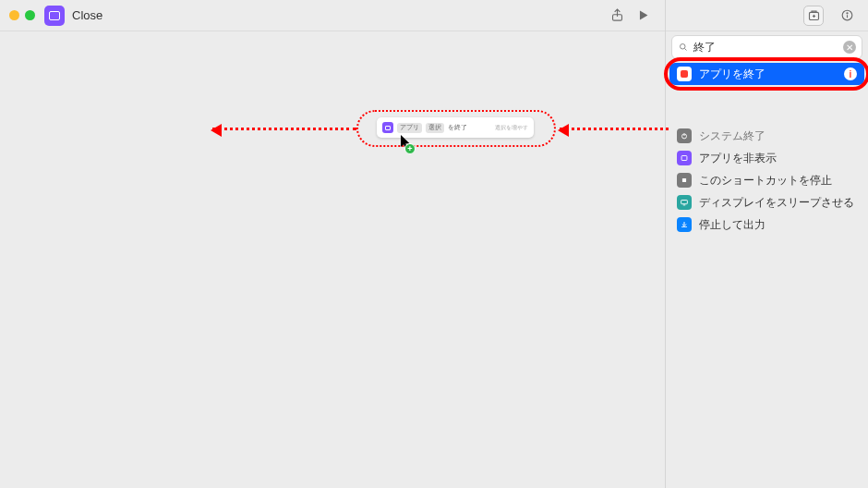 This screenshot has height=488, width=868. Describe the element at coordinates (732, 137) in the screenshot. I see `action-item-label: システム終了` at that location.